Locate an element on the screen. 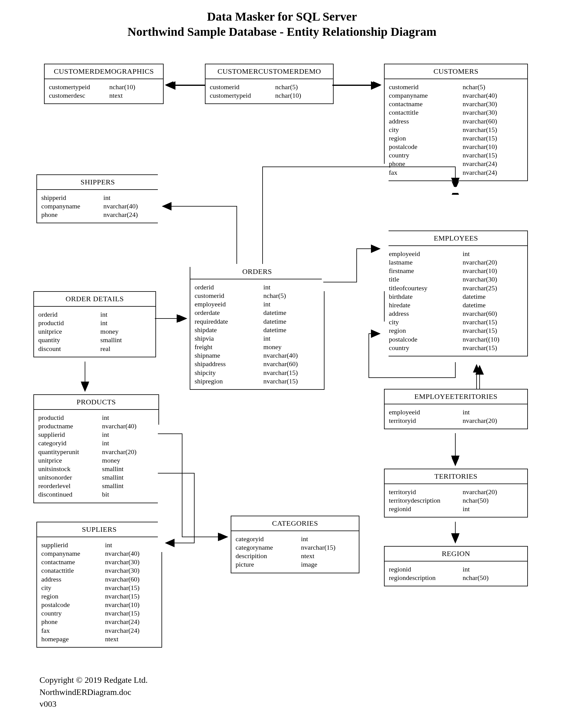  column-row: homepagentext is located at coordinates (99, 639).